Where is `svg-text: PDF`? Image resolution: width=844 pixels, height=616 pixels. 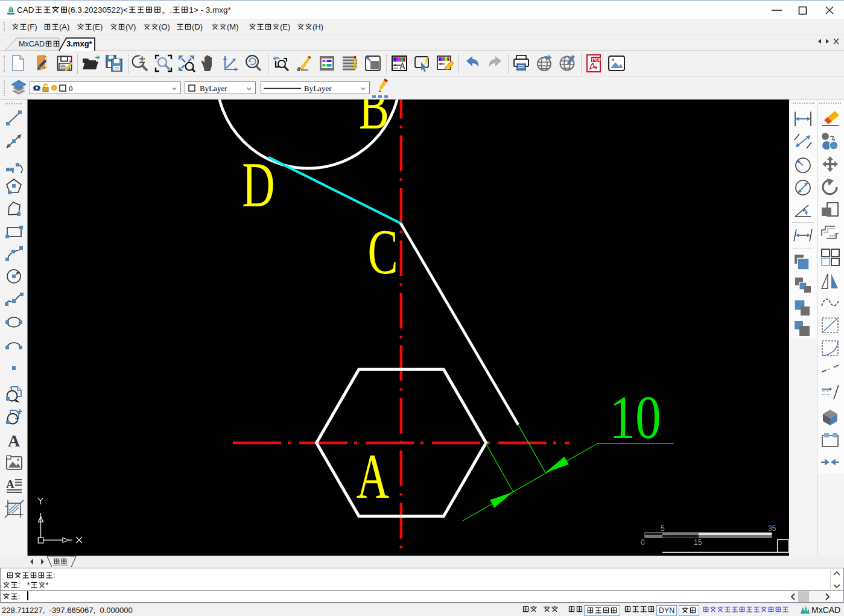 svg-text: PDF is located at coordinates (597, 60).